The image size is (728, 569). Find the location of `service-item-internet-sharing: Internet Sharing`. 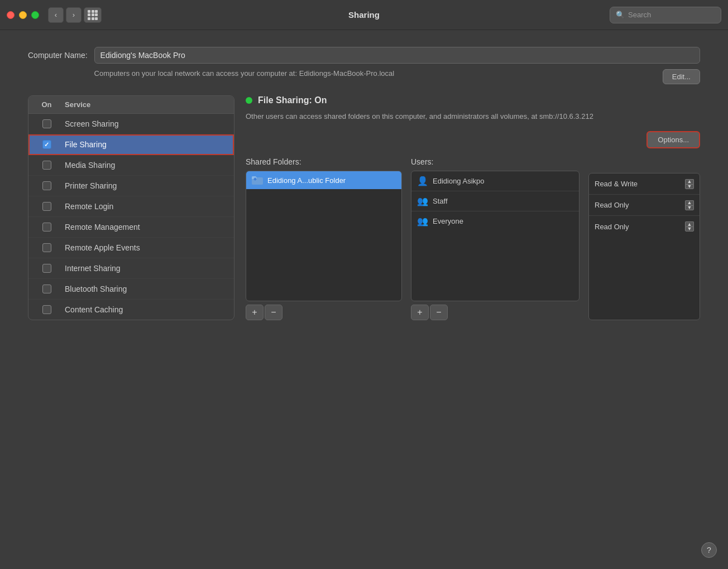

service-item-internet-sharing: Internet Sharing is located at coordinates (131, 269).